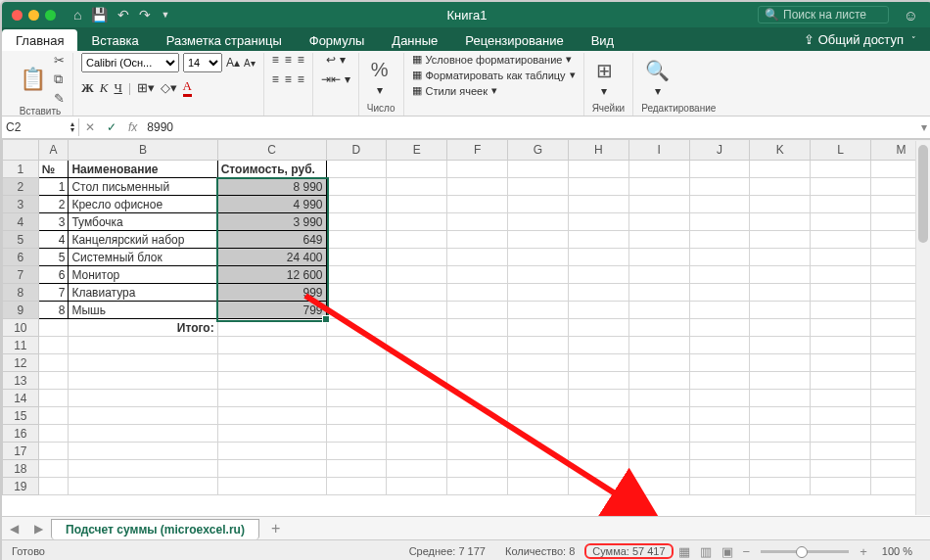 The image size is (930, 560). What do you see at coordinates (492, 59) in the screenshot?
I see `cond-format-button: ▦Условное форматирование ▾` at bounding box center [492, 59].